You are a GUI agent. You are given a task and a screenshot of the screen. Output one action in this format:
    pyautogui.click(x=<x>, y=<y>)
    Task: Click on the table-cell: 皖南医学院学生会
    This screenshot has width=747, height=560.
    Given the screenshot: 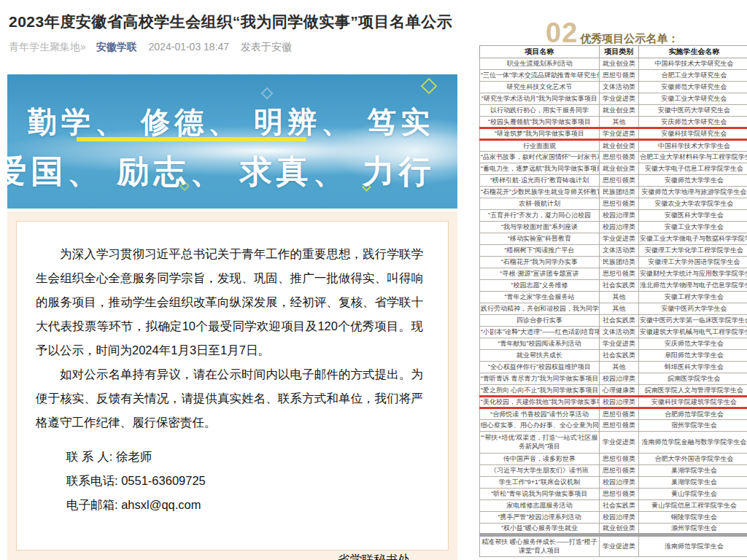 What is the action you would take?
    pyautogui.click(x=693, y=379)
    